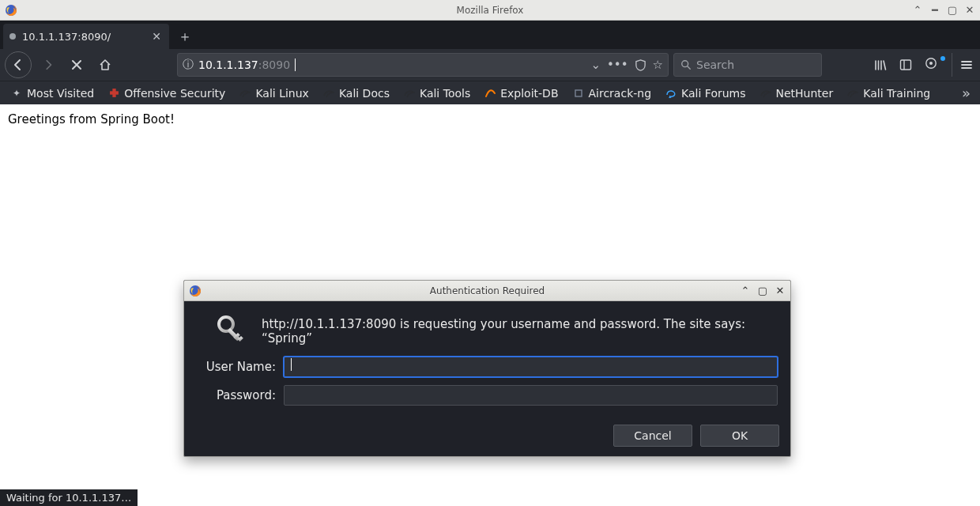 Image resolution: width=980 pixels, height=506 pixels. What do you see at coordinates (618, 65) in the screenshot?
I see `page-actions-icon: •••` at bounding box center [618, 65].